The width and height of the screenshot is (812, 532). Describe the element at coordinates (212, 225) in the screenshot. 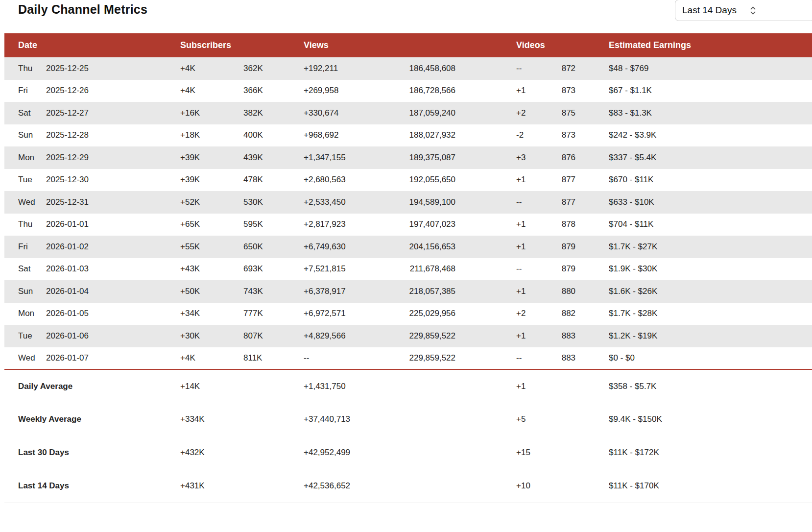

I see `subscribers-delta-cell: +65K` at that location.